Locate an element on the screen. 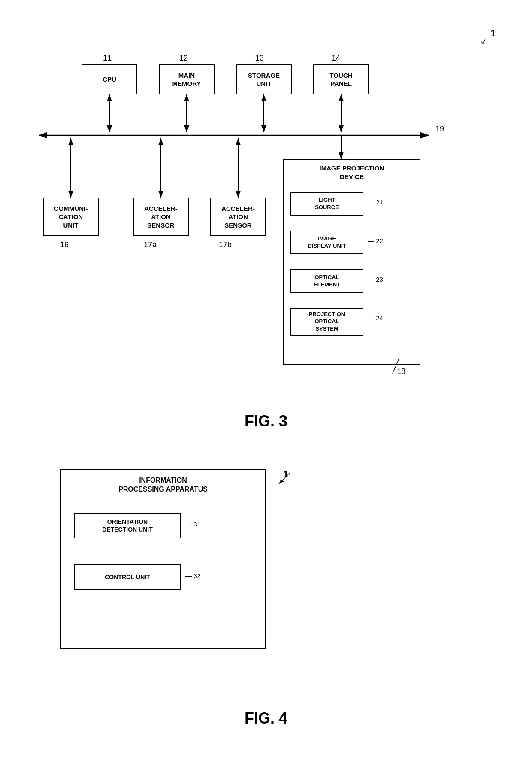  info-proc-title: INFORMATIONPROCESSING APPARATUS is located at coordinates (163, 485).